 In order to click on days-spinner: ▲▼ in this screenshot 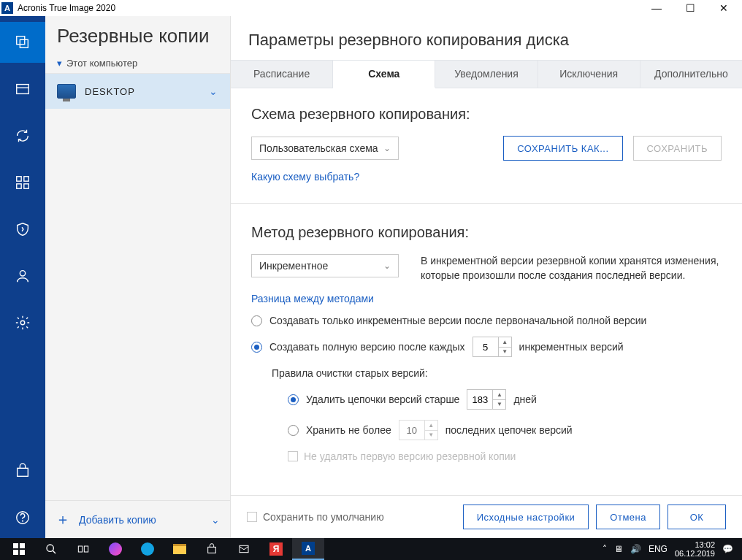, I will do `click(486, 399)`.